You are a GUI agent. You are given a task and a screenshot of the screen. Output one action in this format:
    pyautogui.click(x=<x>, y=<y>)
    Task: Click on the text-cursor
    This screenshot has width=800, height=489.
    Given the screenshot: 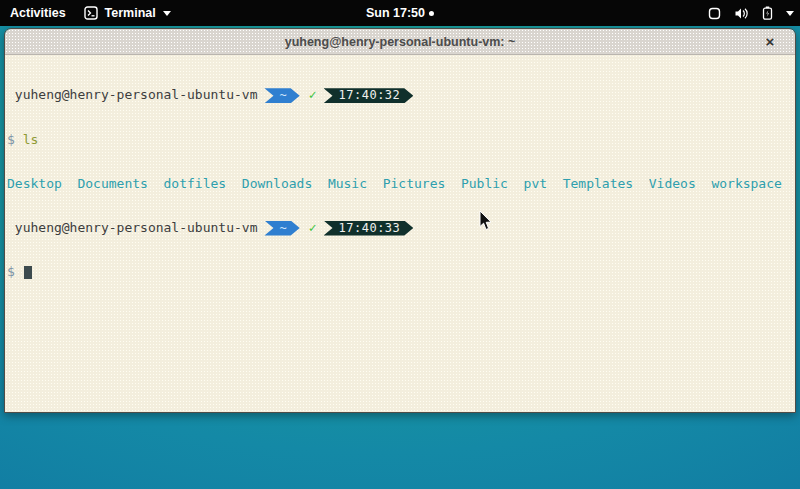 What is the action you would take?
    pyautogui.click(x=28, y=272)
    